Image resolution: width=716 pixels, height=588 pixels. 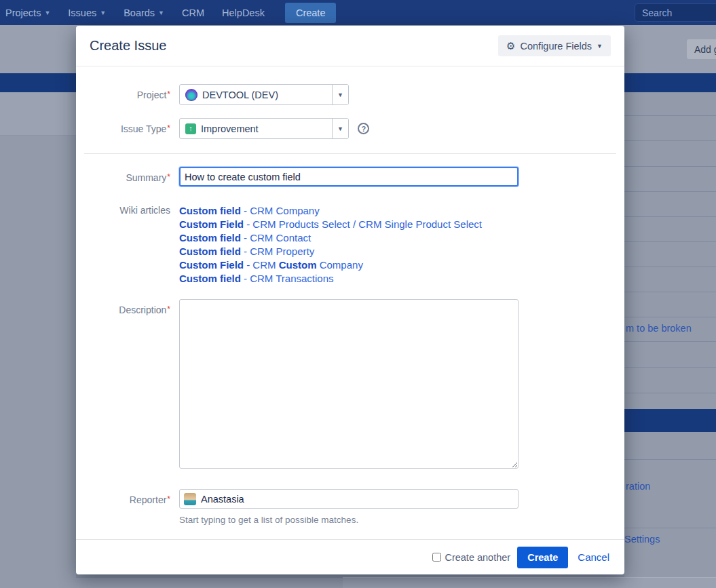 I want to click on issue-type-select-dropdown-button: ▼, so click(x=340, y=129).